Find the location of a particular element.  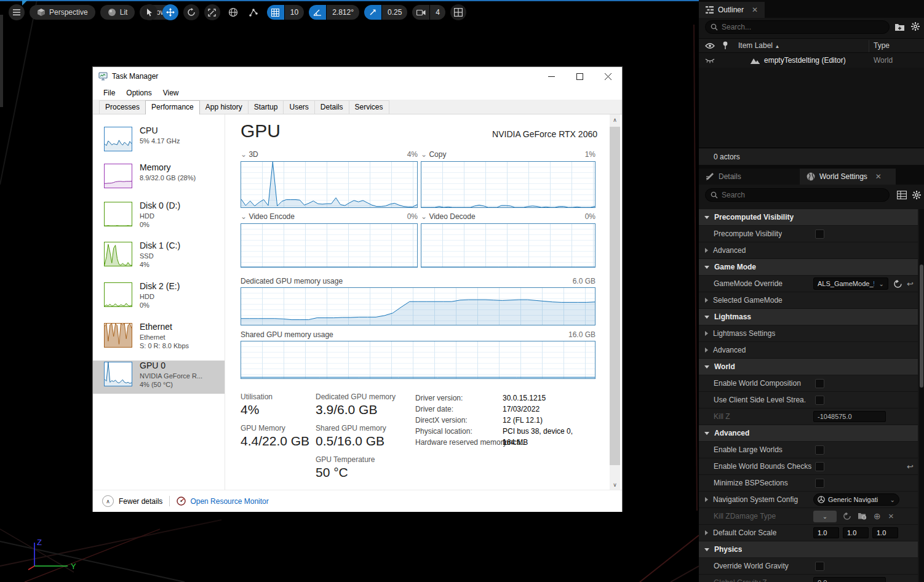

navigation-system-config-dropdown: Generic Navigati⌄ is located at coordinates (856, 500).